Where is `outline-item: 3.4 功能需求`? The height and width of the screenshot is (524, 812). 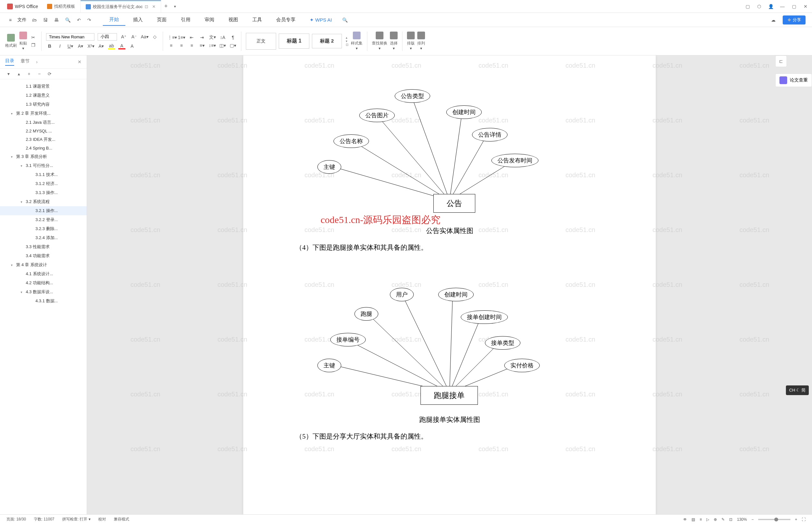 outline-item: 3.4 功能需求 is located at coordinates (44, 256).